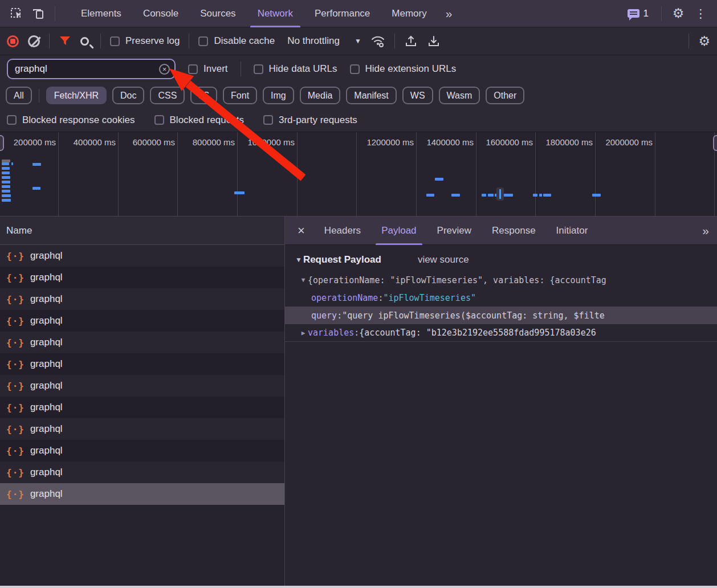 The width and height of the screenshot is (717, 588). What do you see at coordinates (84, 41) in the screenshot?
I see `search-icon` at bounding box center [84, 41].